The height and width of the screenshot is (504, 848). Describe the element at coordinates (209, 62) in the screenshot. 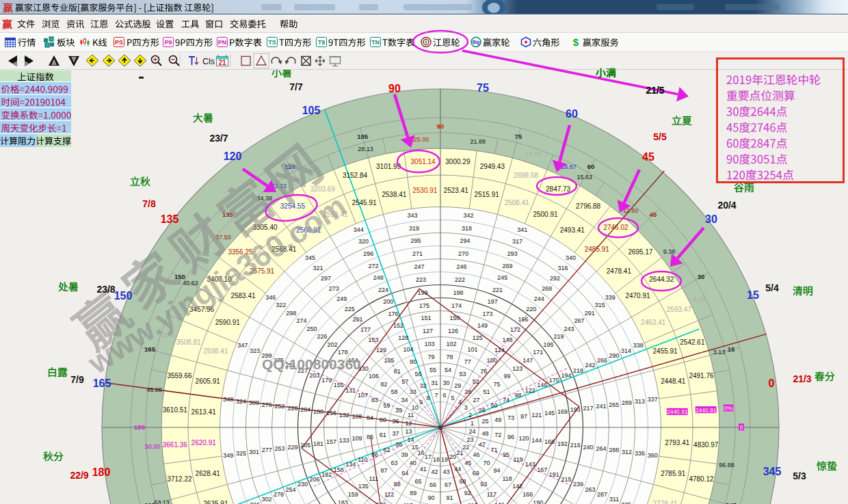

I see `svg-text: Cls` at that location.